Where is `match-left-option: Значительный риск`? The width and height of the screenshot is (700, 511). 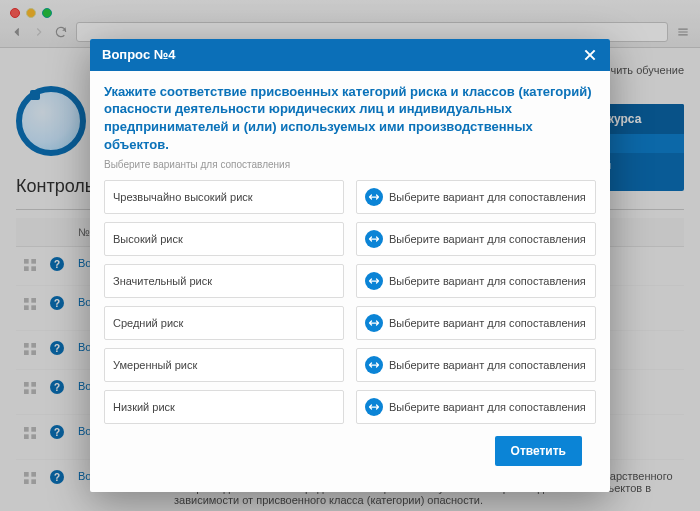
match-left-option: Значительный риск is located at coordinates (224, 281).